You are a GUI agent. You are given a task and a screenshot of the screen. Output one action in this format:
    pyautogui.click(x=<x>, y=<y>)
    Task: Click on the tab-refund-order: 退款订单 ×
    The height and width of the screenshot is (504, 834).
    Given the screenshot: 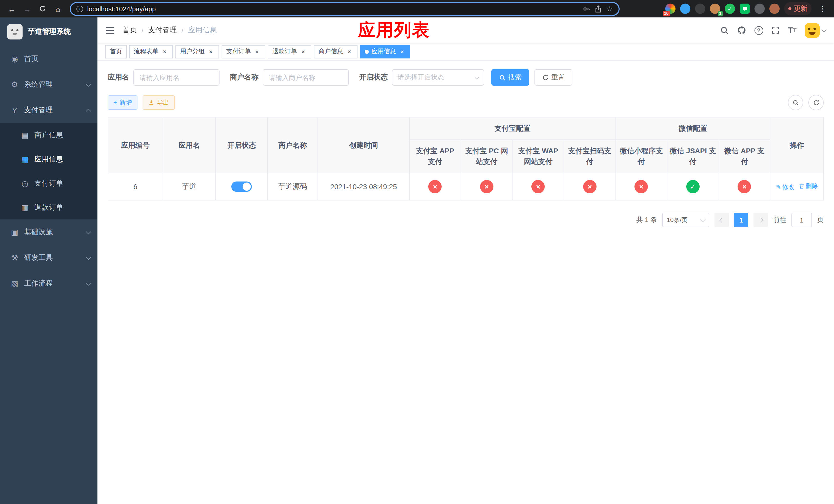 What is the action you would take?
    pyautogui.click(x=290, y=51)
    